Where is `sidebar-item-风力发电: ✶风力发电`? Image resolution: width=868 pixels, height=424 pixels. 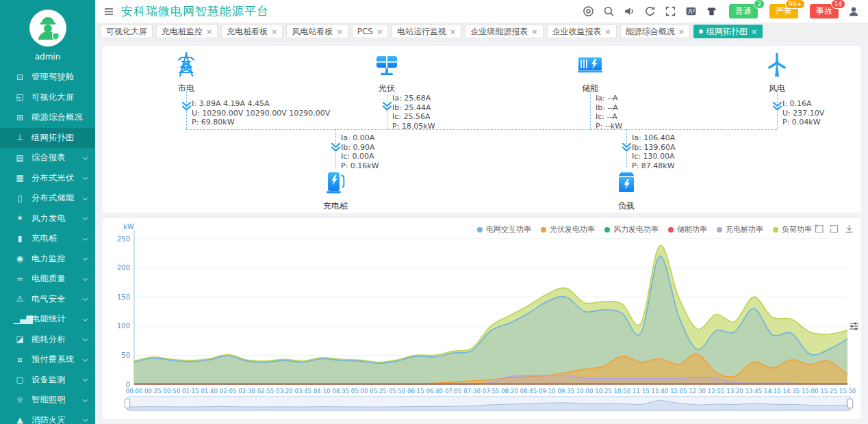 sidebar-item-风力发电: ✶风力发电 is located at coordinates (48, 219).